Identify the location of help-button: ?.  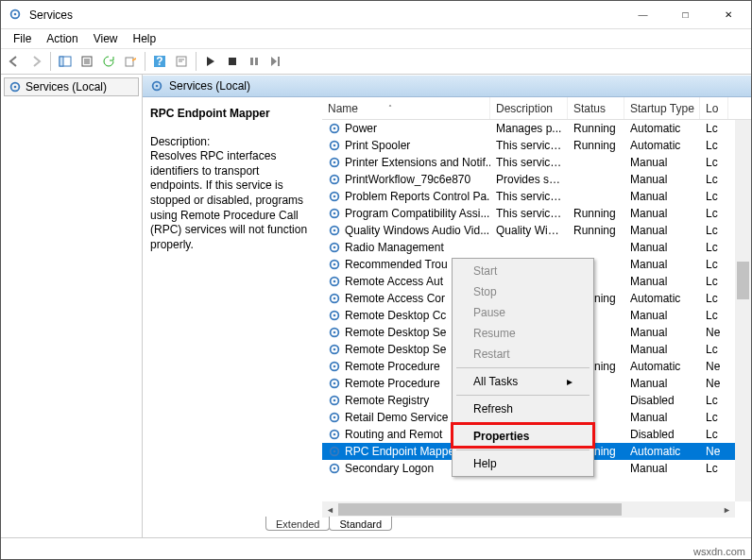
(160, 61).